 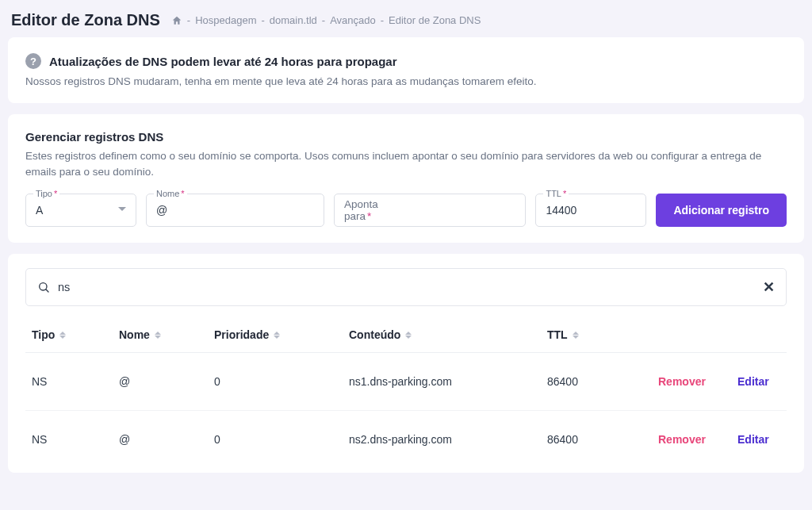 I want to click on info-body: Nossos registros DNS mudaram, tenha em m…, so click(x=406, y=81).